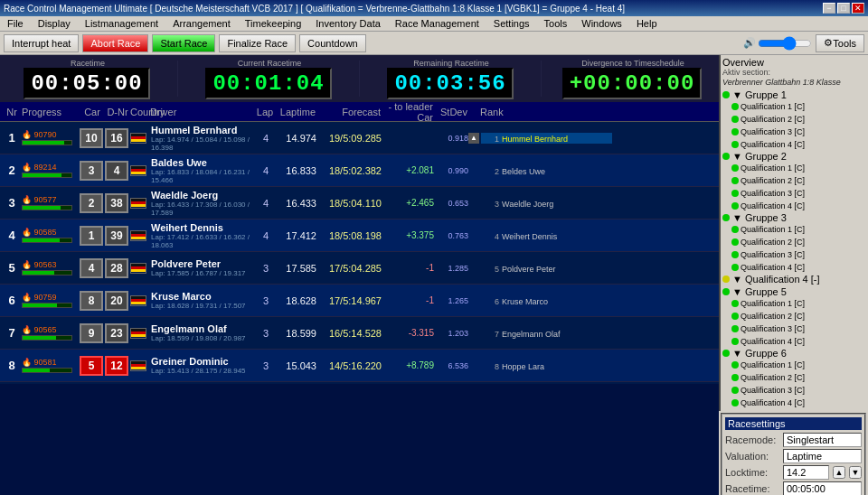 This screenshot has width=868, height=495. Describe the element at coordinates (297, 236) in the screenshot. I see `row-laptime: 17.412` at that location.